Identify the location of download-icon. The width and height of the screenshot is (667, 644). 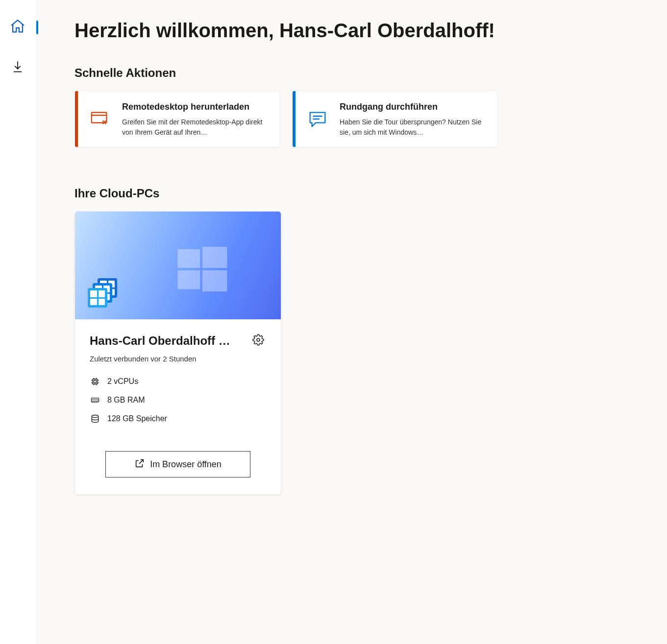
(18, 68).